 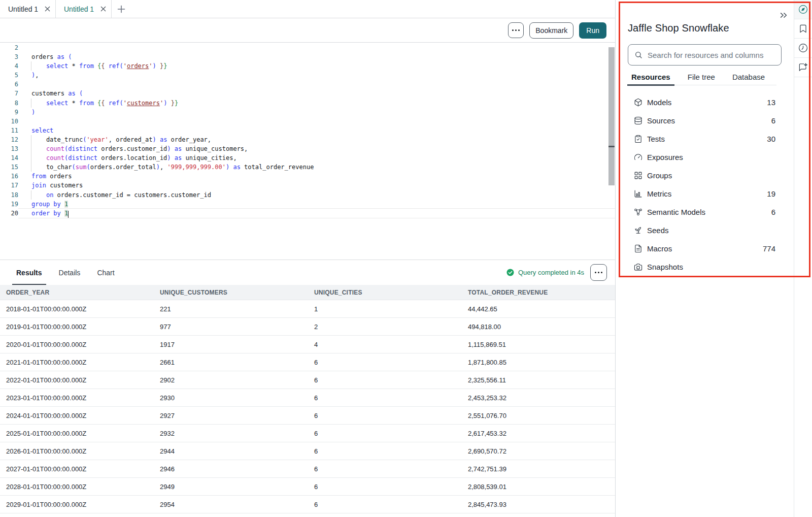 I want to click on resource-item-groups: Groups, so click(x=704, y=175).